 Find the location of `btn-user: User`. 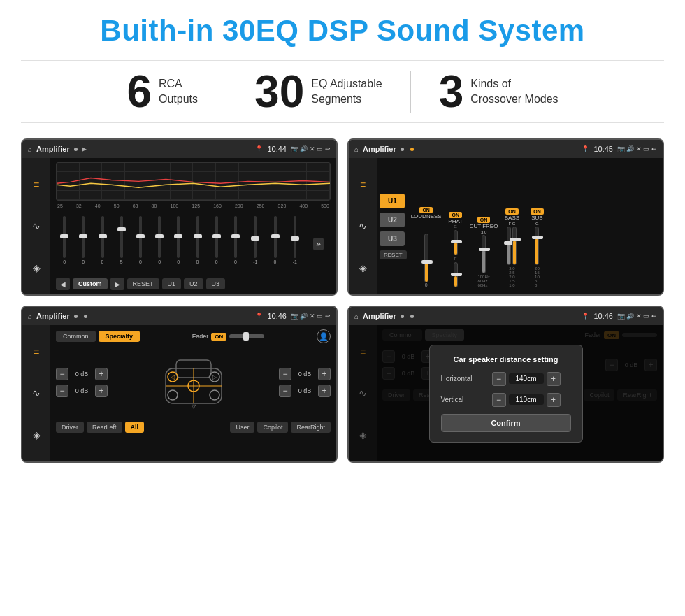

btn-user: User is located at coordinates (242, 427).